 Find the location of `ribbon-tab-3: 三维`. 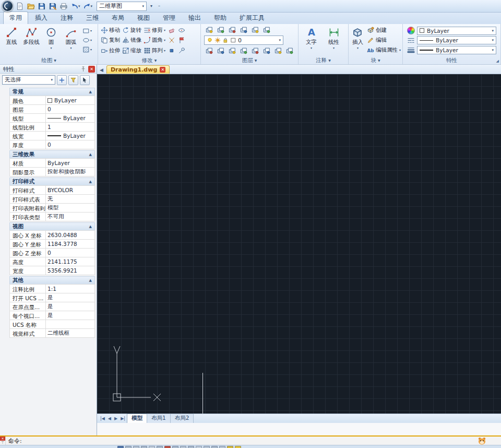

ribbon-tab-3: 三维 is located at coordinates (92, 18).